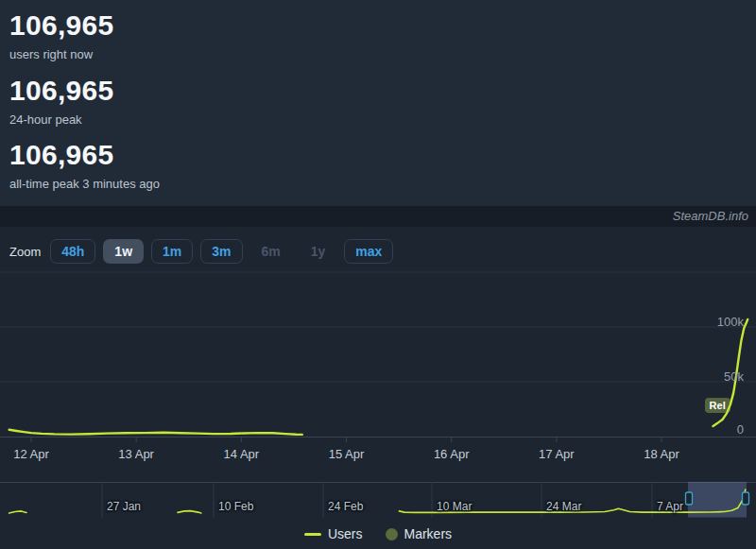 The height and width of the screenshot is (549, 756). What do you see at coordinates (563, 506) in the screenshot?
I see `navigator-axis-label: 24 Mar` at bounding box center [563, 506].